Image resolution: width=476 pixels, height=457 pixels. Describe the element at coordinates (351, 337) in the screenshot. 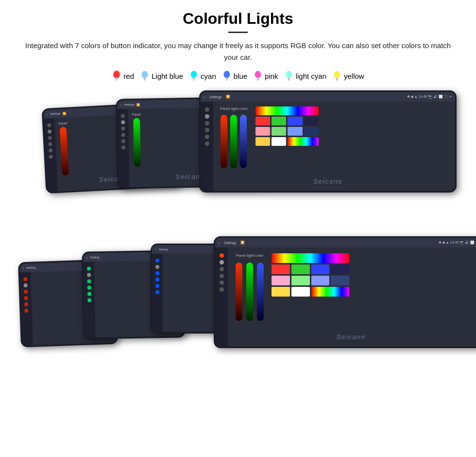

I see `watermark-b4: Seicane` at that location.